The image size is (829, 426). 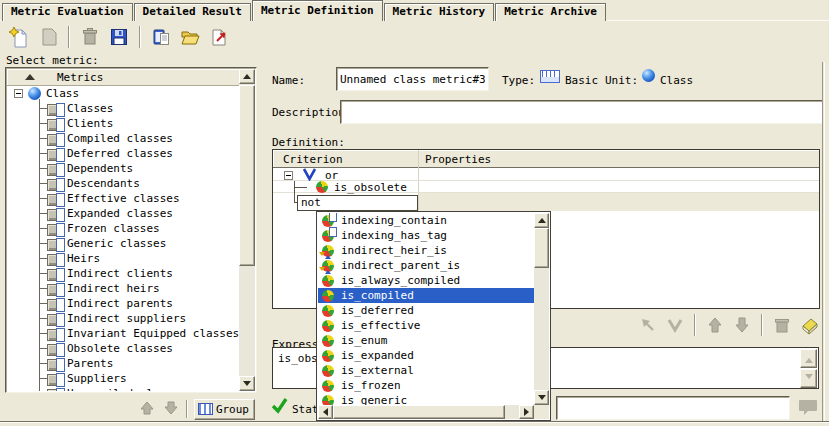 I want to click on tree-item: Effective classes, so click(x=123, y=198).